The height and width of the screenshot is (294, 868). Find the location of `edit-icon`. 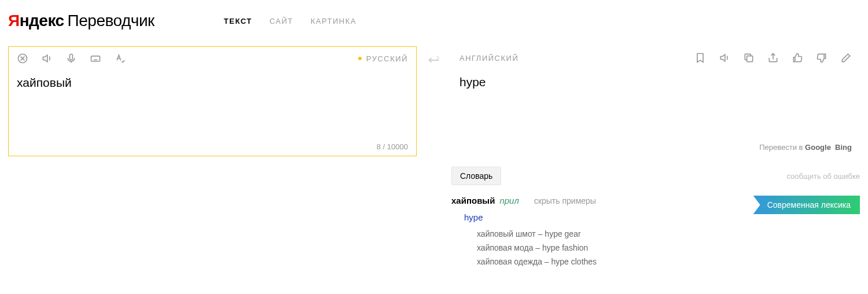

edit-icon is located at coordinates (846, 58).